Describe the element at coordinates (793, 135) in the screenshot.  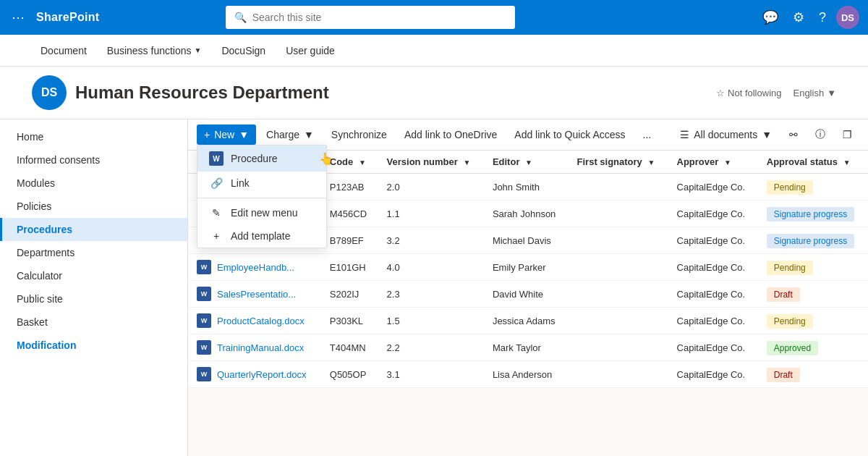
I see `filter-button: ⚯` at that location.